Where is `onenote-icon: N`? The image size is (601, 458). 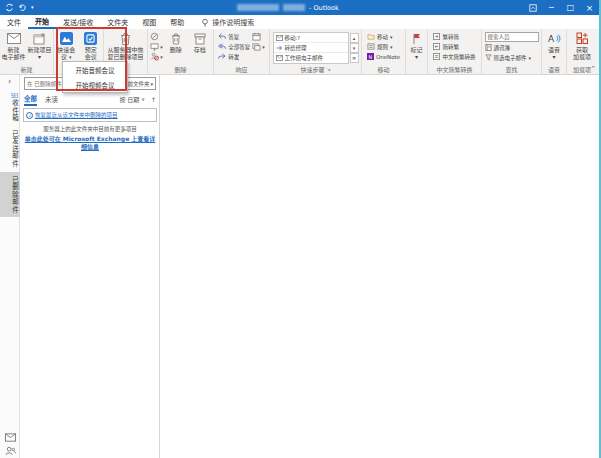 onenote-icon: N is located at coordinates (370, 56).